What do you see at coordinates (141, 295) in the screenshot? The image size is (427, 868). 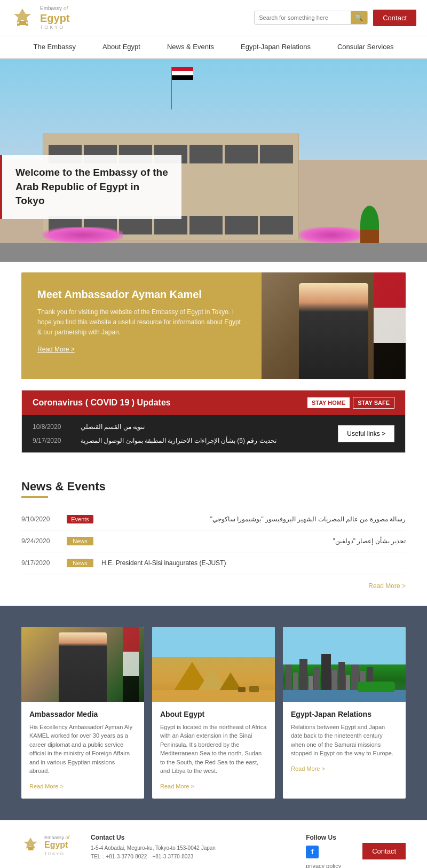 I see `ambassador-heading: Meet Ambassador Ayman Kamel` at bounding box center [141, 295].